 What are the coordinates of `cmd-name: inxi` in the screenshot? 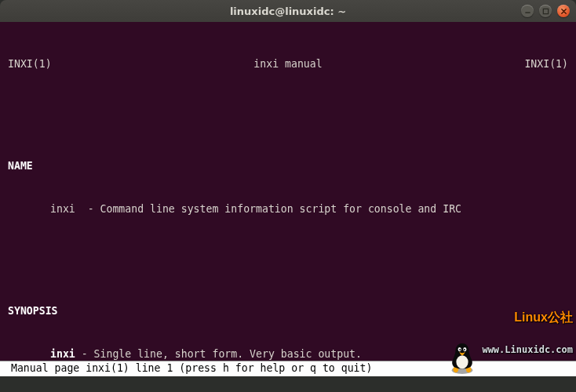 It's located at (63, 354).